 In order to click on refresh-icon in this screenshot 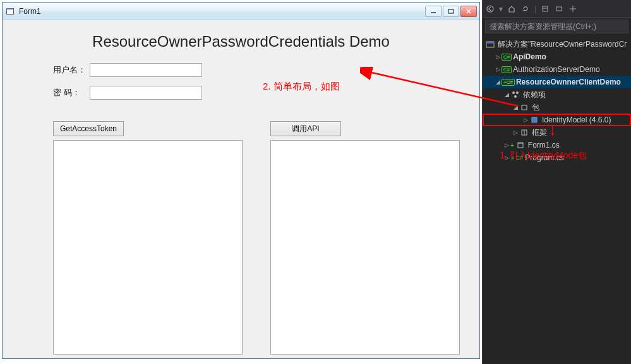, I will do `click(559, 9)`.